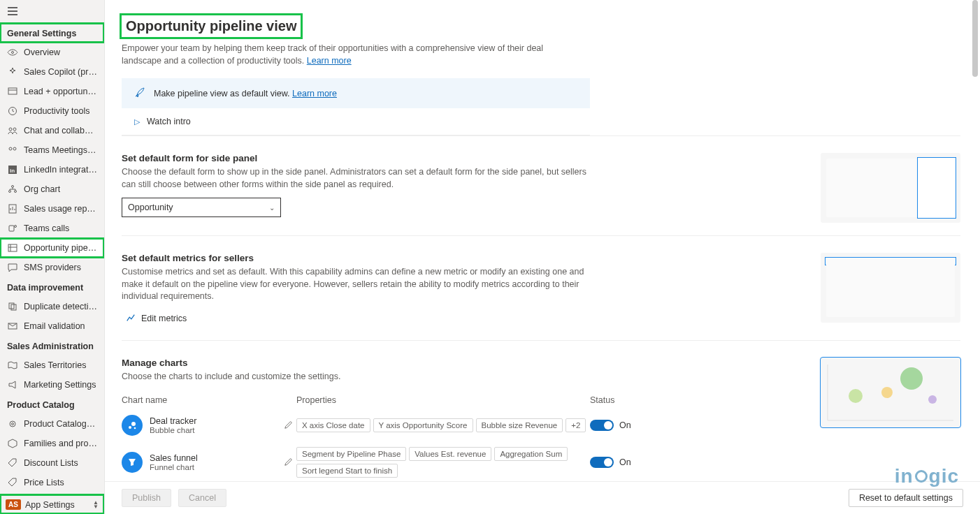 The image size is (980, 514). I want to click on chip: +2, so click(576, 425).